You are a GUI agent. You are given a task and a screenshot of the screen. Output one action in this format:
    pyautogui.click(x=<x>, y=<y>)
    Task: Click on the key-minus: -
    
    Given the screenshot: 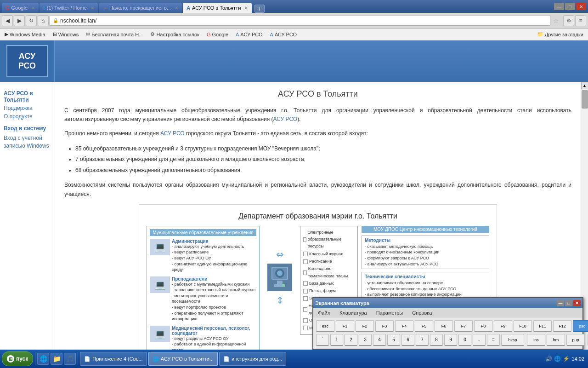 What is the action you would take?
    pyautogui.click(x=479, y=340)
    